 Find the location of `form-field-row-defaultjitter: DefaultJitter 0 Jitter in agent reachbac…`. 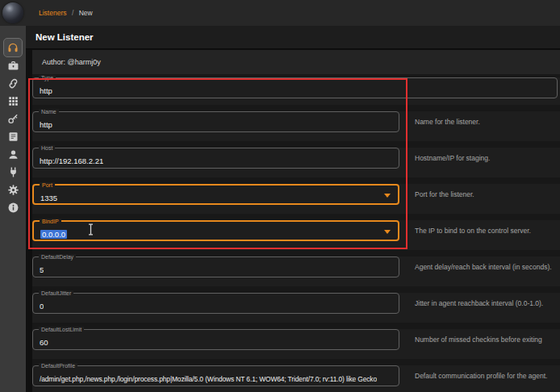

form-field-row-defaultjitter: DefaultJitter 0 Jitter in agent reachbac… is located at coordinates (296, 308).